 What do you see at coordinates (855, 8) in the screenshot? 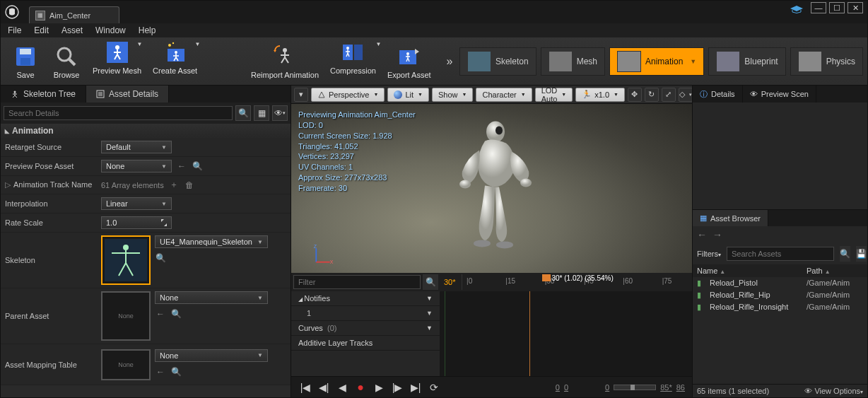
I see `close-button: ✕` at bounding box center [855, 8].